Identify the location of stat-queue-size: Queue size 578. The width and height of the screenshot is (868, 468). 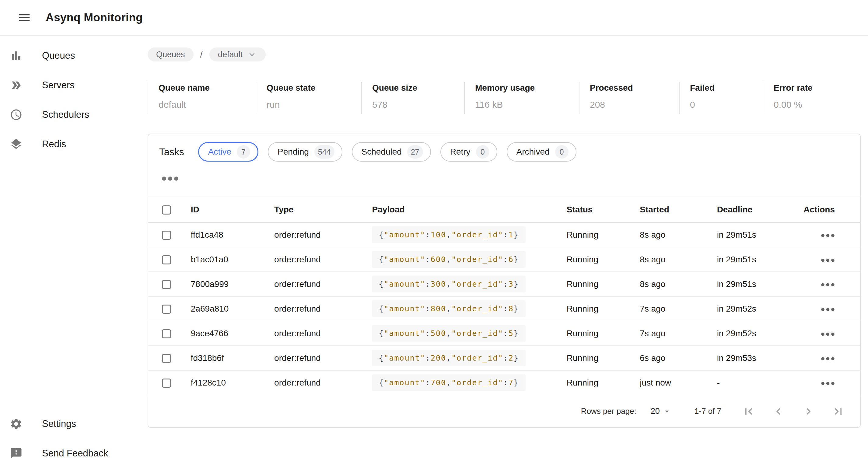
(412, 98).